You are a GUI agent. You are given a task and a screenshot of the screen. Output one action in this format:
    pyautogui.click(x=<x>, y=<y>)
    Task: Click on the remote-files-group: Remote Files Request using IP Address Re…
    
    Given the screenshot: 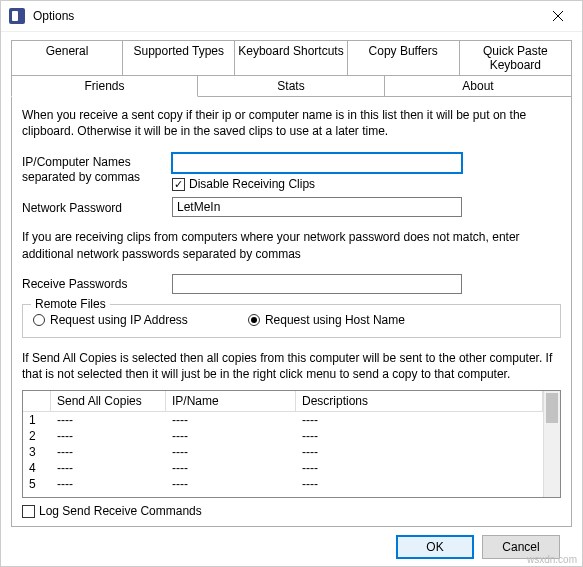 What is the action you would take?
    pyautogui.click(x=292, y=321)
    